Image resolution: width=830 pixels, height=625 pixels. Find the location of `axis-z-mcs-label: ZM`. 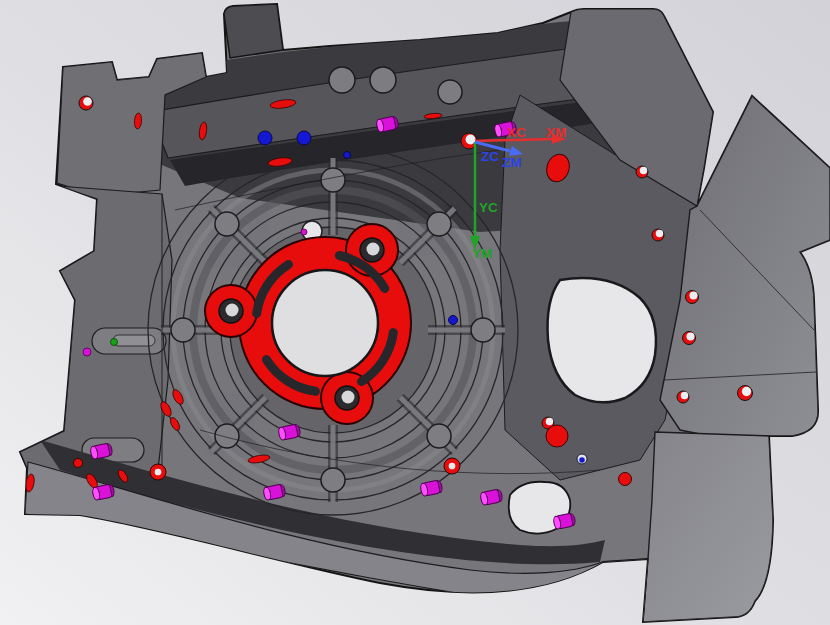

axis-z-mcs-label: ZM is located at coordinates (512, 162).